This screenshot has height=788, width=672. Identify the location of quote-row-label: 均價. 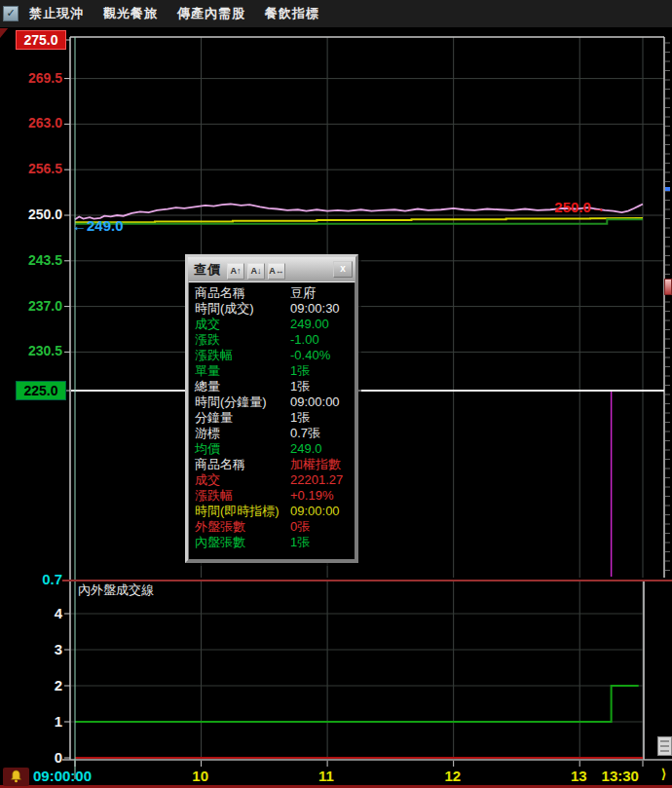
(207, 449).